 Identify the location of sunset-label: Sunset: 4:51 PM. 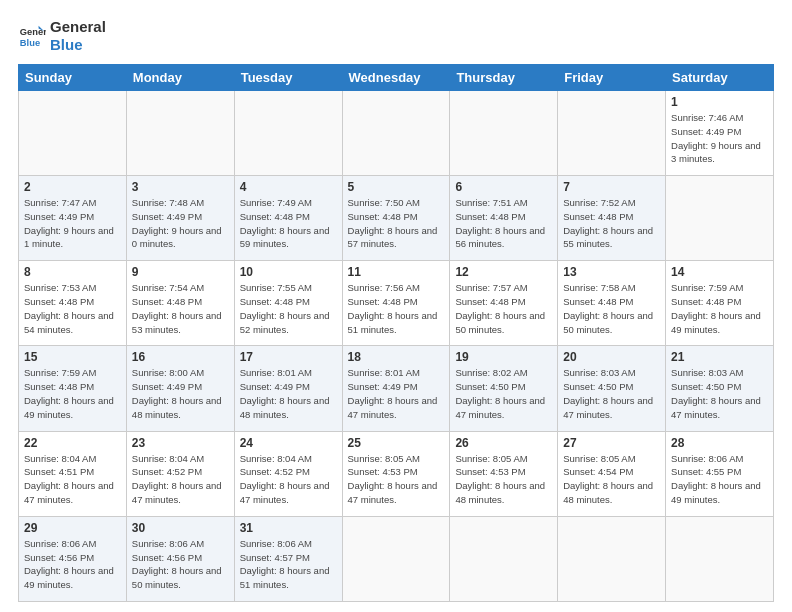
(59, 472).